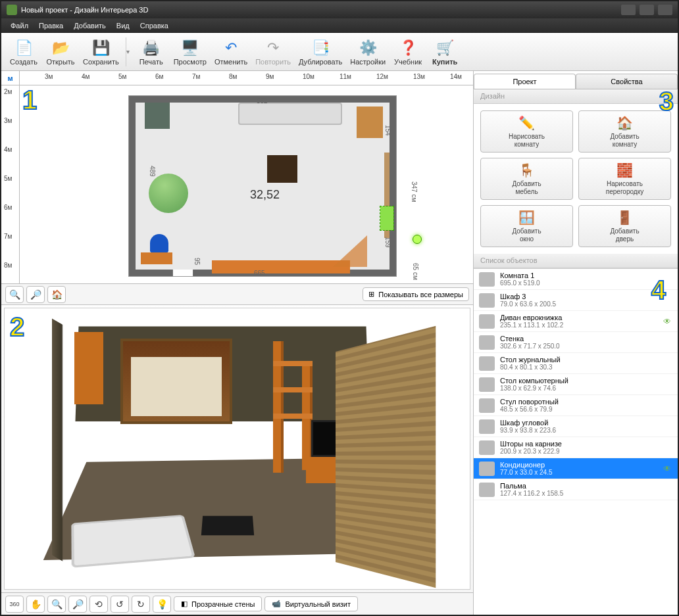  I want to click on table-item, so click(282, 169).